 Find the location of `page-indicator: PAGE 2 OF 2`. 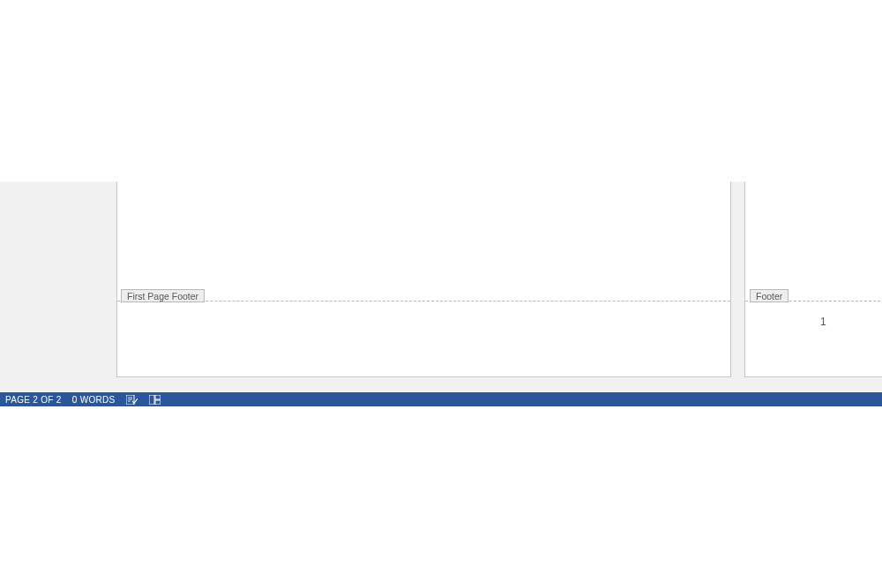

page-indicator: PAGE 2 OF 2 is located at coordinates (34, 400).